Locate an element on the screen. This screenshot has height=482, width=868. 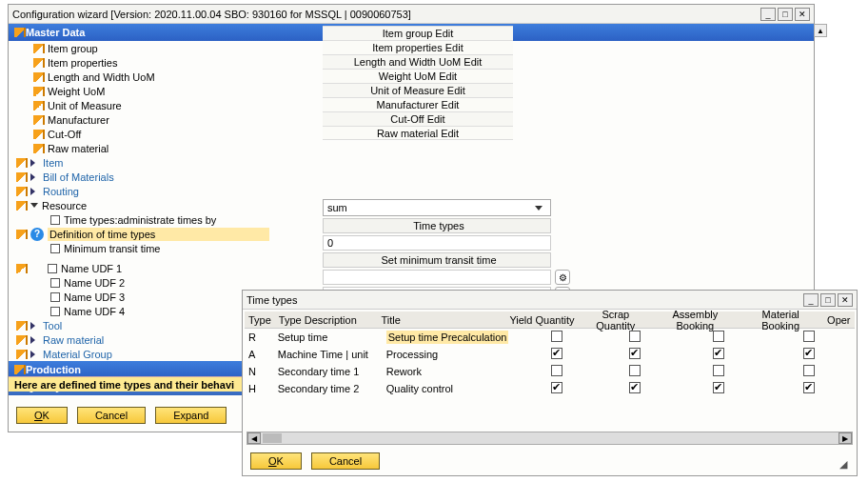
window-title: Configuration wizard [Version: 2020.11.0… is located at coordinates (385, 14).